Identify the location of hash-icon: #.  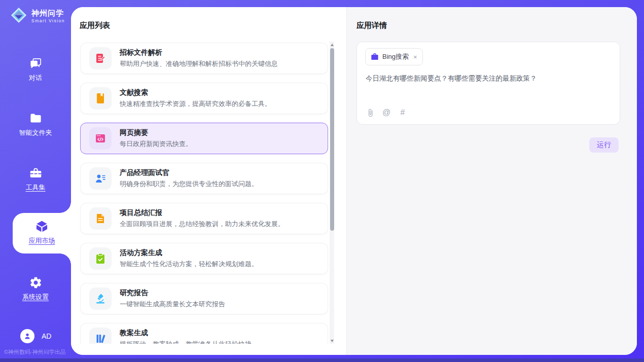
(403, 113).